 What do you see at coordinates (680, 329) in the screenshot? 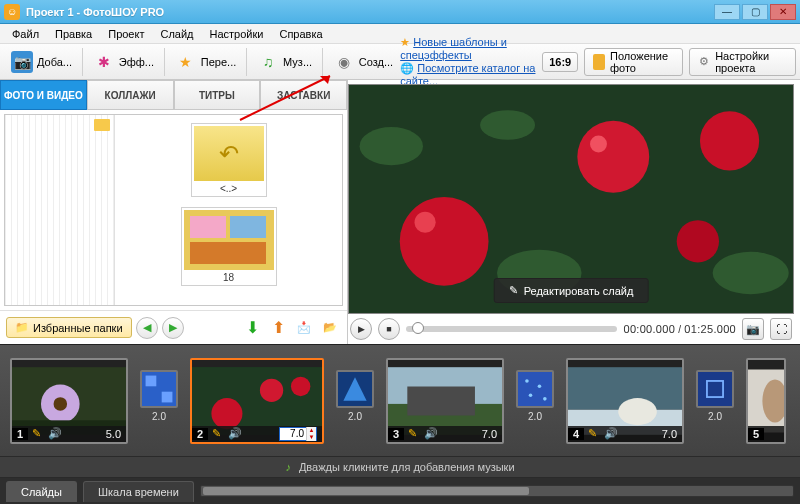
I see `time-display: 00:00.000 / 01:25.000` at bounding box center [680, 329].